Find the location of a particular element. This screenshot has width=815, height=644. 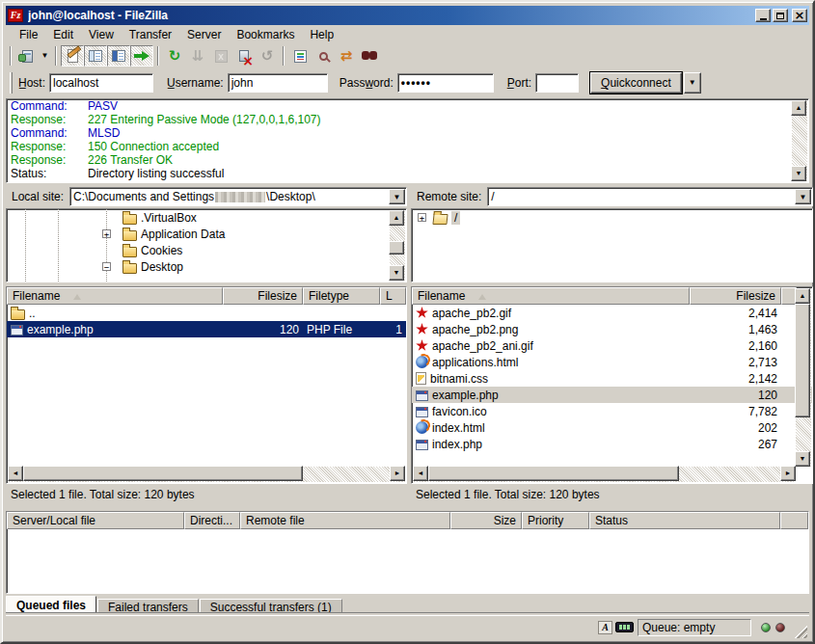

column-header-priority: Priority is located at coordinates (556, 521).